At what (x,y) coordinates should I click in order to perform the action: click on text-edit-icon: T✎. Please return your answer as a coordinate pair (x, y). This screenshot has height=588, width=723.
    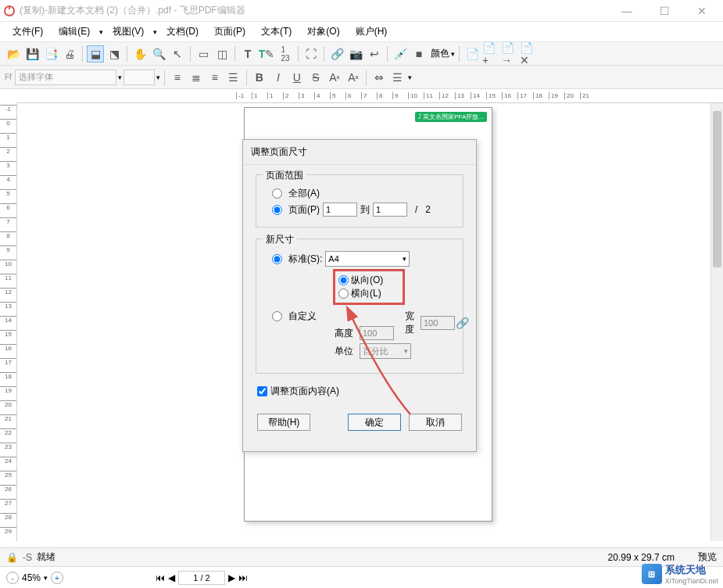
    Looking at the image, I should click on (267, 54).